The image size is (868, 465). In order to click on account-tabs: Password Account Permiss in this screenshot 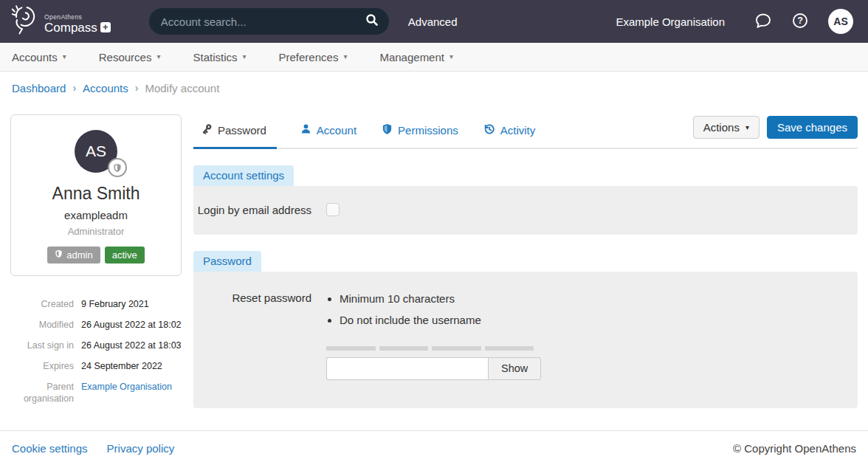, I will do `click(526, 133)`.